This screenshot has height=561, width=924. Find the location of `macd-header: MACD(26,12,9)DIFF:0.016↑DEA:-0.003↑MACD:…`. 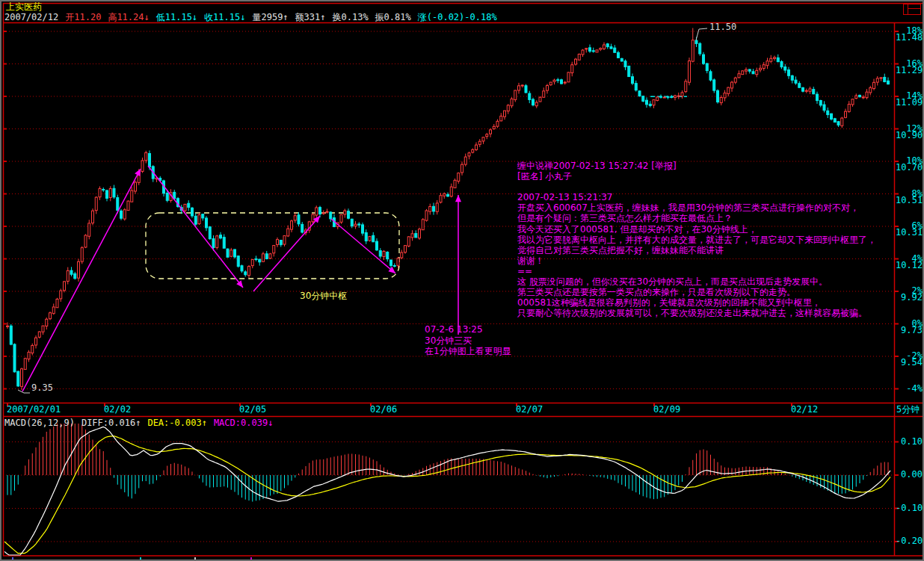

macd-header: MACD(26,12,9)DIFF:0.016↑DEA:-0.003↑MACD:… is located at coordinates (139, 423).